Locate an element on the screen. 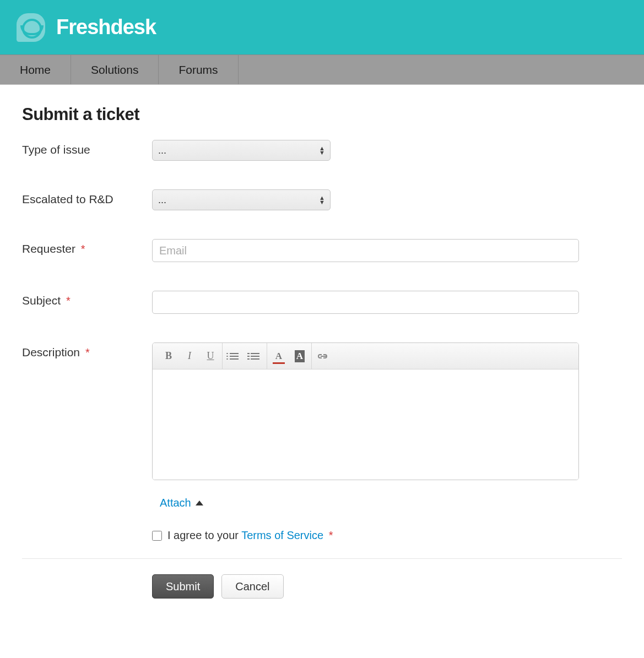  label-subject: Subject * is located at coordinates (87, 299).